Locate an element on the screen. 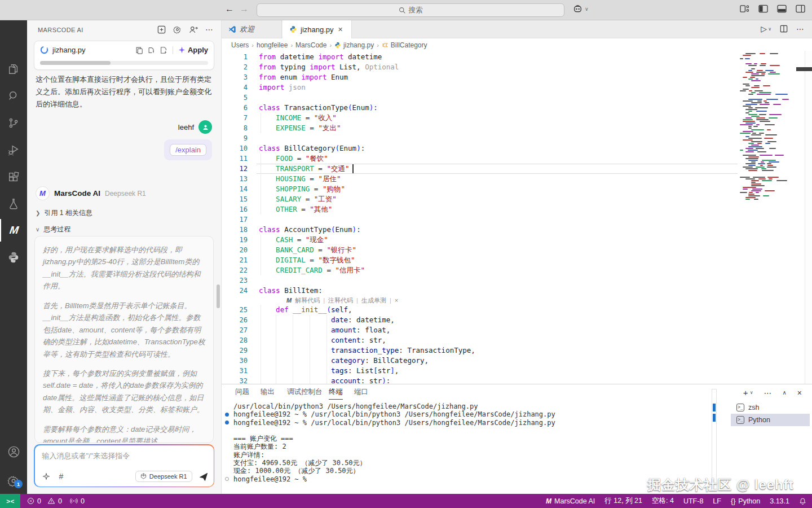 Image resolution: width=812 pixels, height=508 pixels. code-line: 27 amount: float, is located at coordinates (513, 330).